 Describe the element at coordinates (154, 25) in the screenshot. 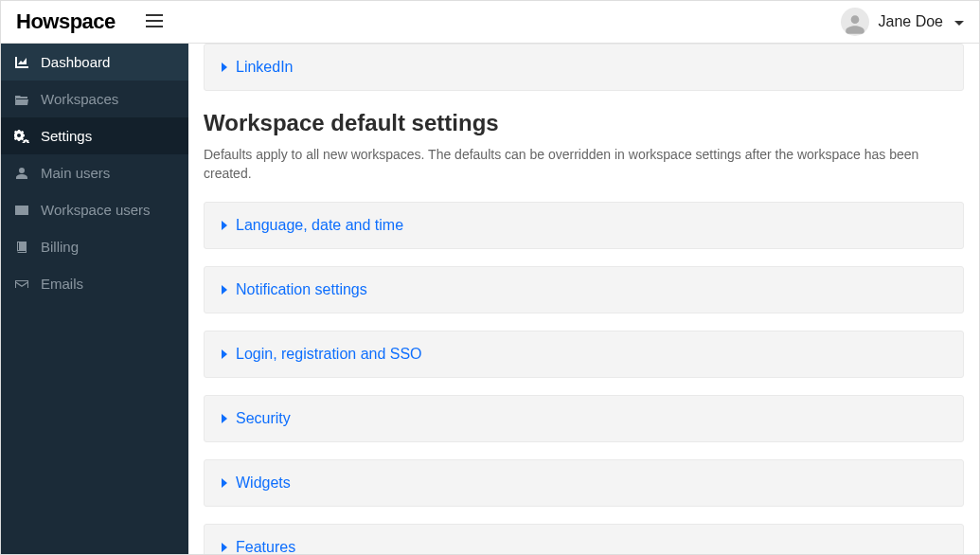

I see `hamburger-icon` at that location.